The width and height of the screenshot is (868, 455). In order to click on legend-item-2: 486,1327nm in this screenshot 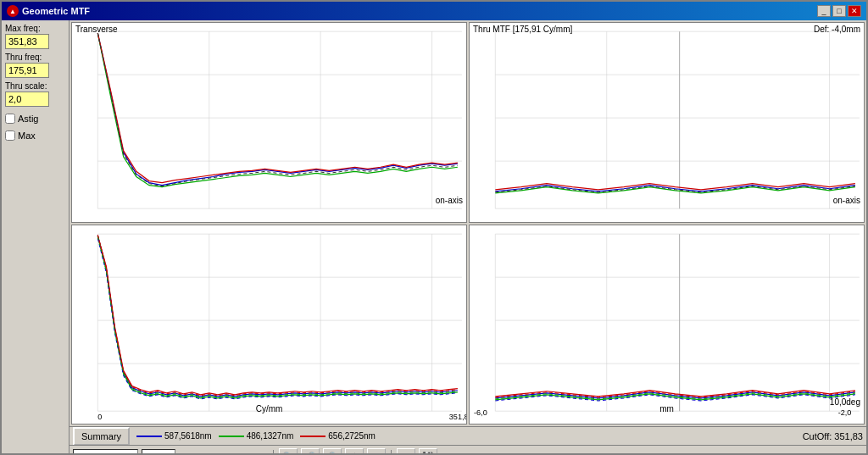, I will do `click(256, 436)`.